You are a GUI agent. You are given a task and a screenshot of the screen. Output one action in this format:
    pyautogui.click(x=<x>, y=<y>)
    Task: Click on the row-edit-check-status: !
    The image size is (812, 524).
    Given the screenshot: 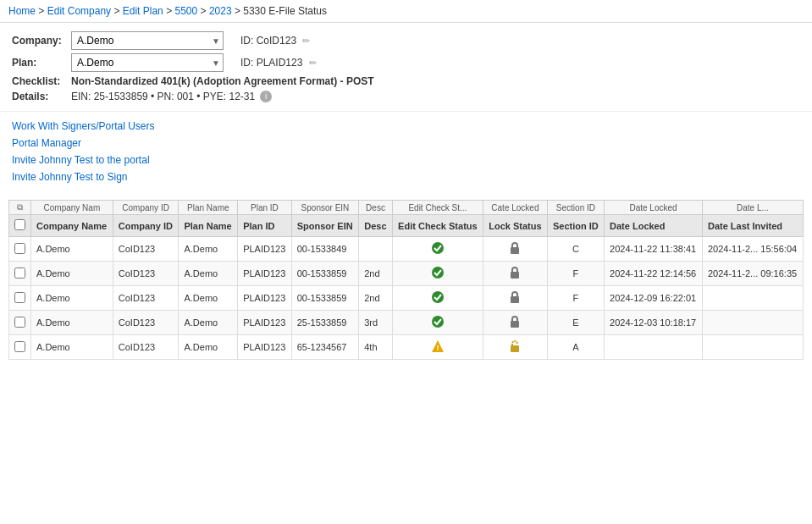 What is the action you would take?
    pyautogui.click(x=437, y=347)
    